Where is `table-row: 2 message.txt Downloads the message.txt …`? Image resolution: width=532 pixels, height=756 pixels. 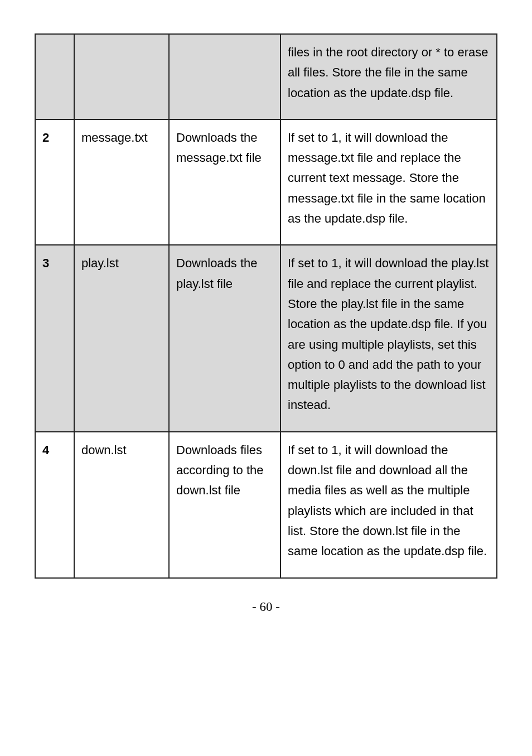
table-row: 2 message.txt Downloads the message.txt … is located at coordinates (266, 182).